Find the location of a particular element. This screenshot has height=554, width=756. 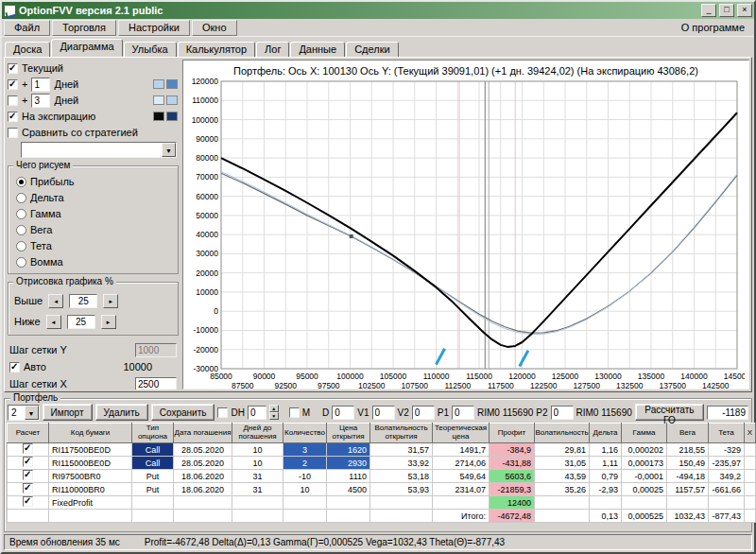

menu-trade: Торговля is located at coordinates (84, 28).